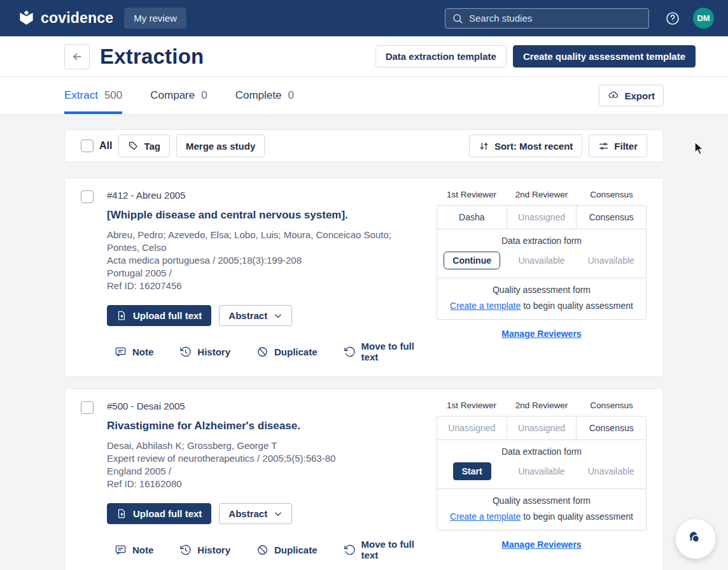 This screenshot has height=570, width=728. Describe the element at coordinates (93, 96) in the screenshot. I see `tab-extract: Extract 500` at that location.